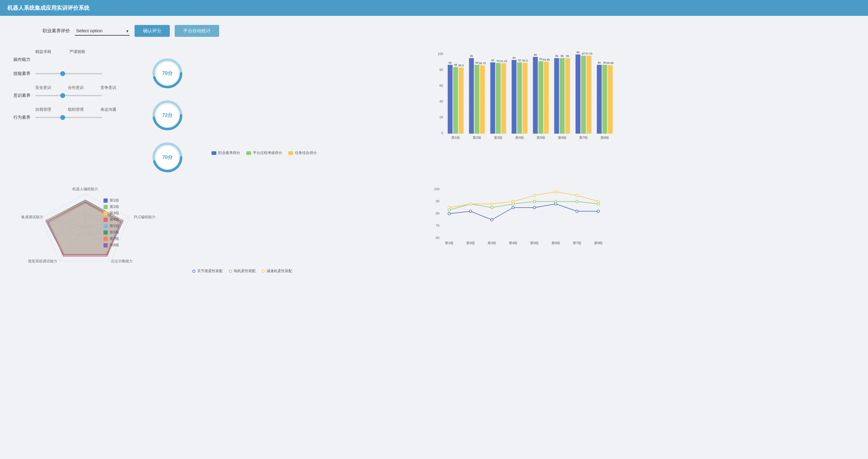  What do you see at coordinates (290, 153) in the screenshot?
I see `legend-color-renwu` at bounding box center [290, 153].